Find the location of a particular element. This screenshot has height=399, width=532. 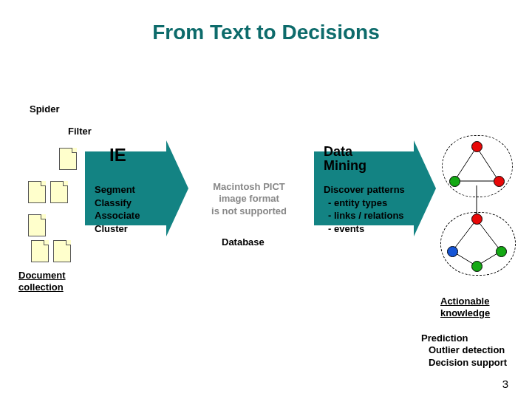

dm-bullet-entity-types: - entity types is located at coordinates (364, 203).